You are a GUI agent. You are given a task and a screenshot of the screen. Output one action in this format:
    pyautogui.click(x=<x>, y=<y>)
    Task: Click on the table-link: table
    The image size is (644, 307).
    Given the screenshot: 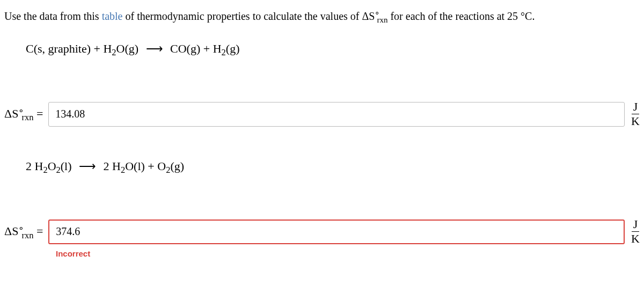 What is the action you would take?
    pyautogui.click(x=113, y=16)
    